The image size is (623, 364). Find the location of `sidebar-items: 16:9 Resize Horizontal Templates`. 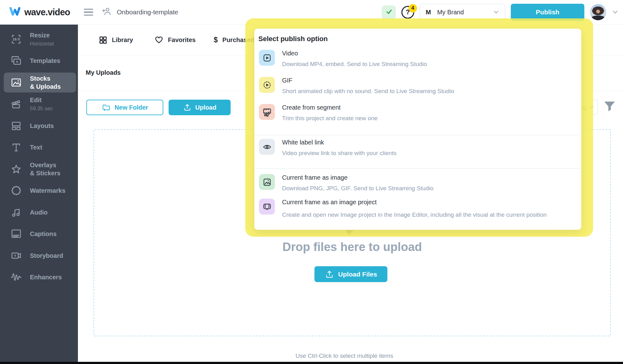

sidebar-items: 16:9 Resize Horizontal Templates is located at coordinates (39, 158).